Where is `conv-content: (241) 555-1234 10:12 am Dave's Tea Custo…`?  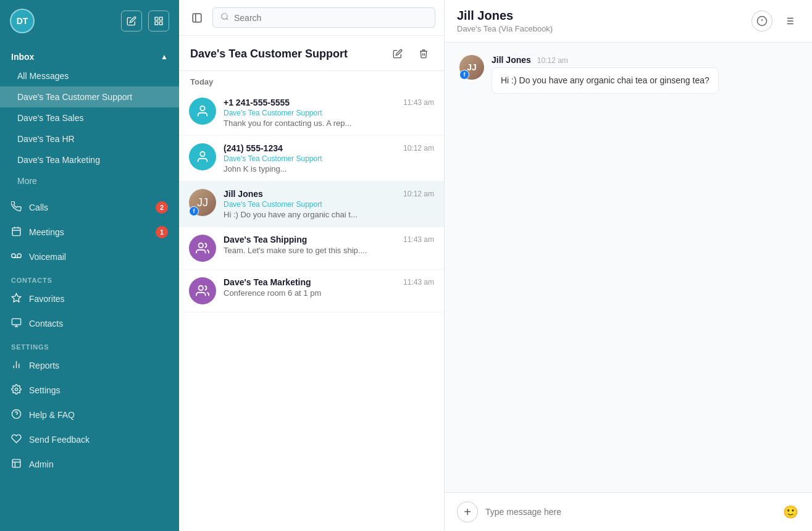
conv-content: (241) 555-1234 10:12 am Dave's Tea Custo… is located at coordinates (329, 158).